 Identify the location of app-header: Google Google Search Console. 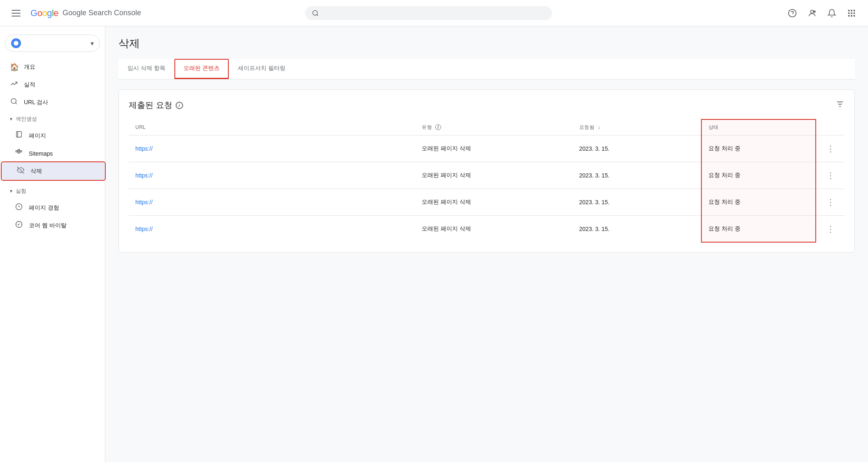
(434, 13).